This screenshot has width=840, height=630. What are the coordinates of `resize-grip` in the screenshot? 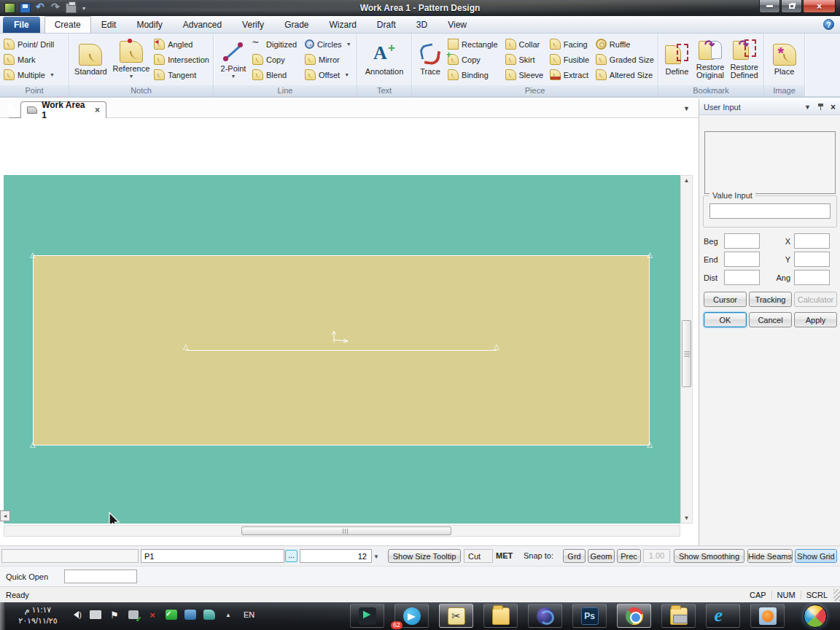 It's located at (837, 595).